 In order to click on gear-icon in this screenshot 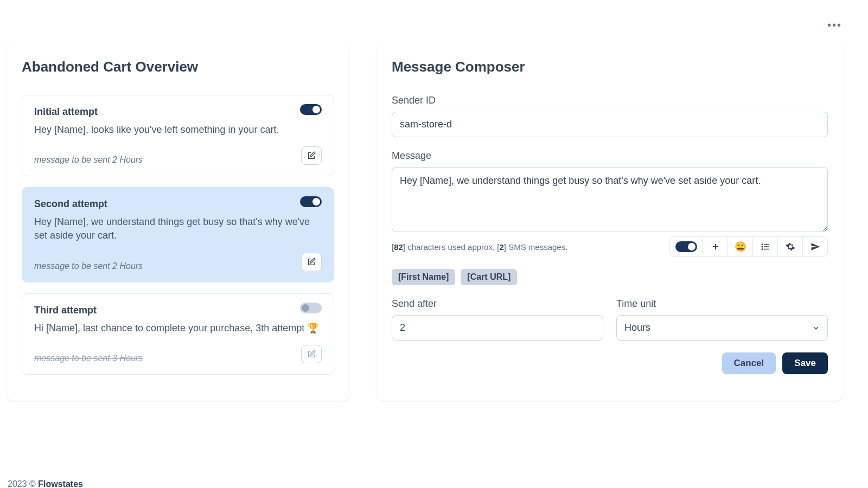, I will do `click(790, 247)`.